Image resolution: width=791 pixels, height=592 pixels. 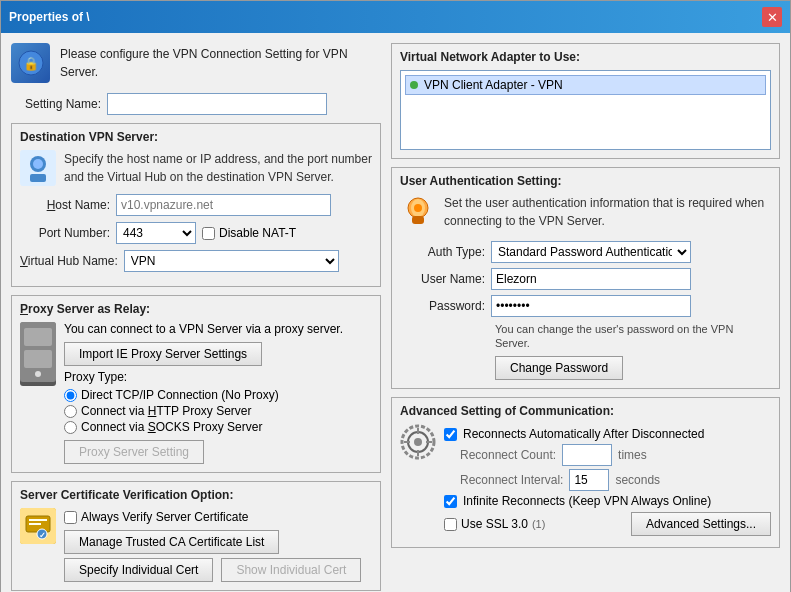 What do you see at coordinates (69, 261) in the screenshot?
I see `virtual-hub-label: Virtual Hub Name:` at bounding box center [69, 261].